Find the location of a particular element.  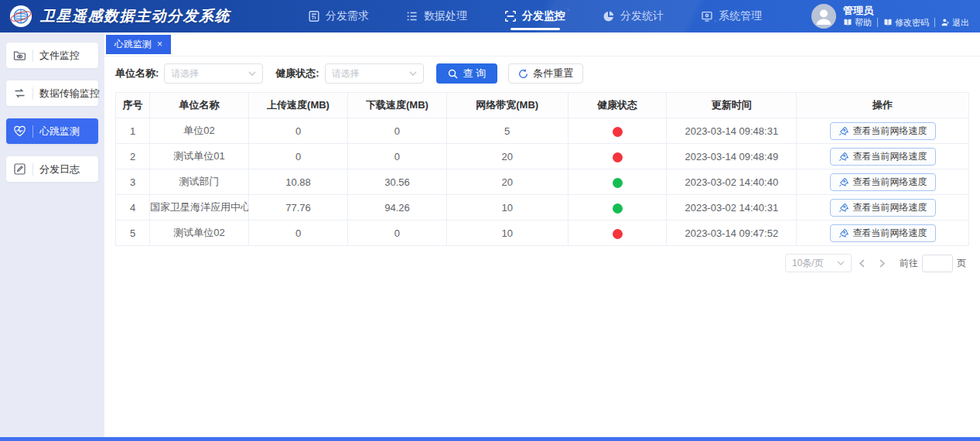

table-header-row: 序号 单位名称 上传速度(MB) 下载速度(MB) 网络带宽(MB) 健康状态 … is located at coordinates (543, 105).